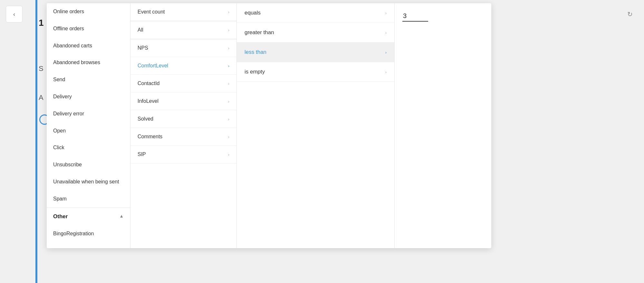 This screenshot has height=283, width=644. What do you see at coordinates (184, 137) in the screenshot?
I see `property-comments: Comments ›` at bounding box center [184, 137].